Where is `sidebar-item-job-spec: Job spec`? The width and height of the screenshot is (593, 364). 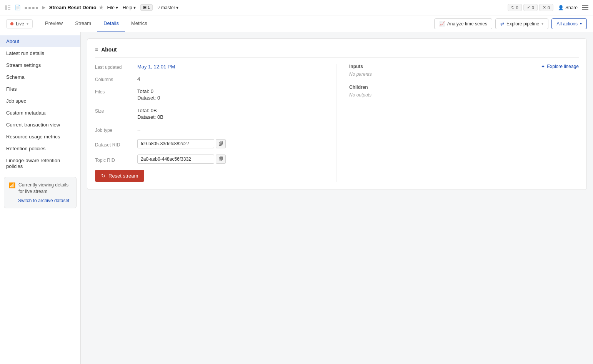 sidebar-item-job-spec: Job spec is located at coordinates (40, 101).